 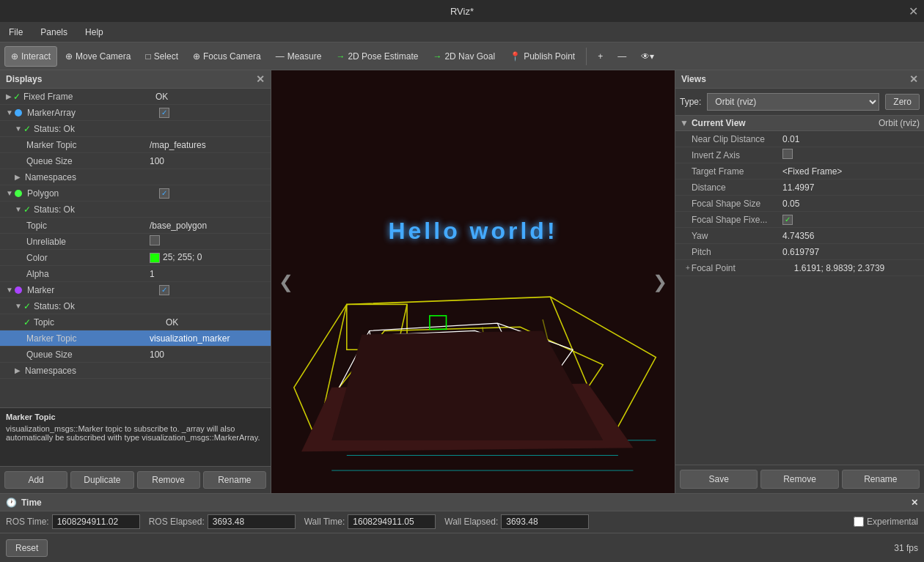 I want to click on polygon-dot, so click(x=18, y=193).